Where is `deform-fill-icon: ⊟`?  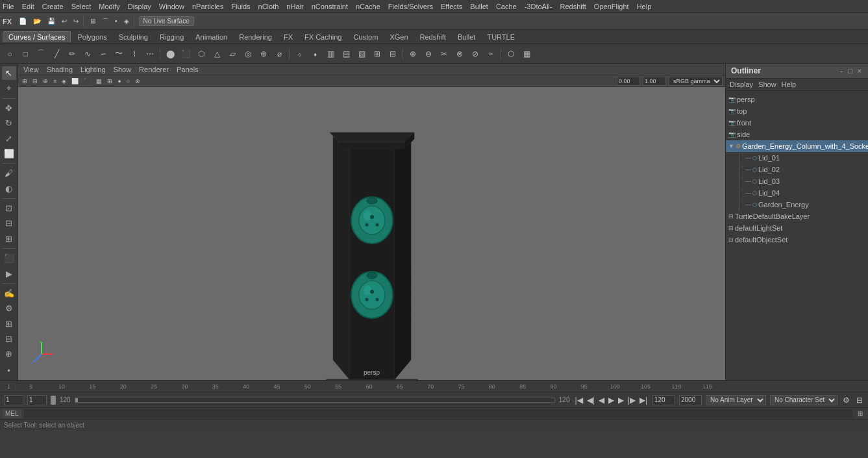
deform-fill-icon: ⊟ is located at coordinates (393, 54).